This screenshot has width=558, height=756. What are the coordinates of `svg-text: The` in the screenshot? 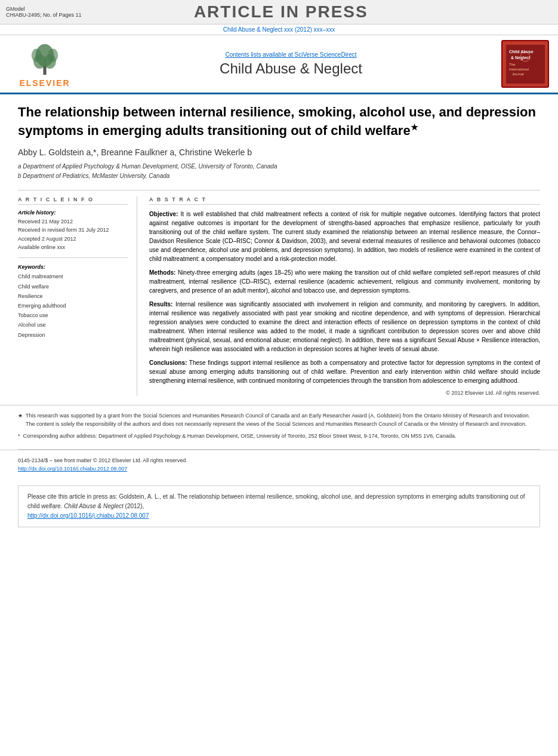 It's located at (512, 64).